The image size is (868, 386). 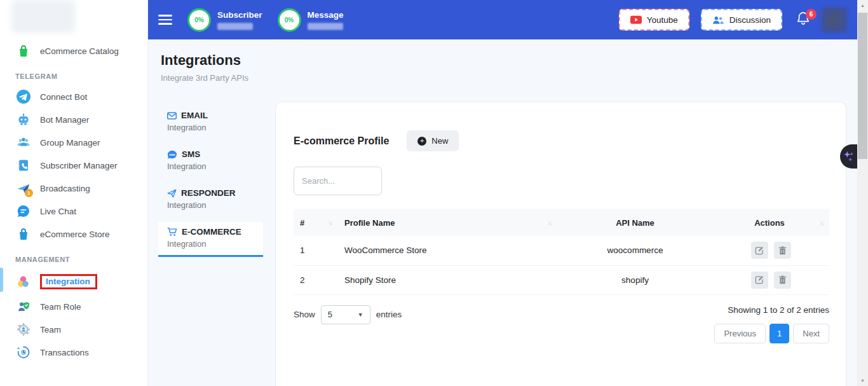 I want to click on scrollbar-thumb, so click(x=863, y=86).